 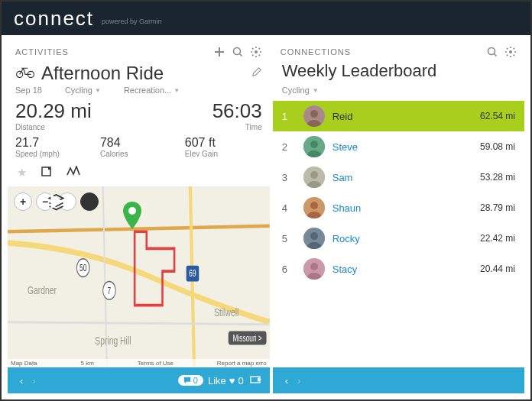 I want to click on leaderboard-row: 3Sam53.28 mi, so click(x=399, y=177).